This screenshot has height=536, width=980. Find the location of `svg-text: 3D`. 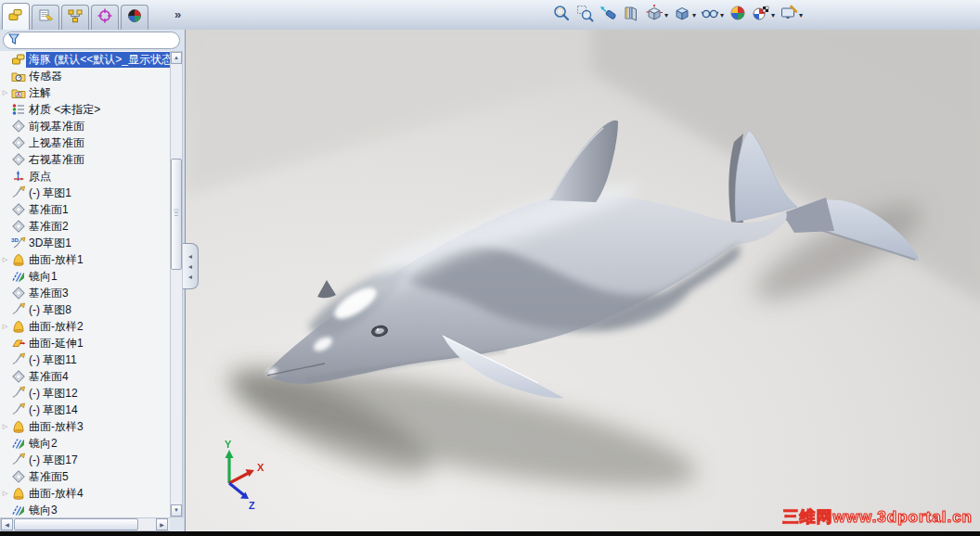

svg-text: 3D is located at coordinates (15, 239).